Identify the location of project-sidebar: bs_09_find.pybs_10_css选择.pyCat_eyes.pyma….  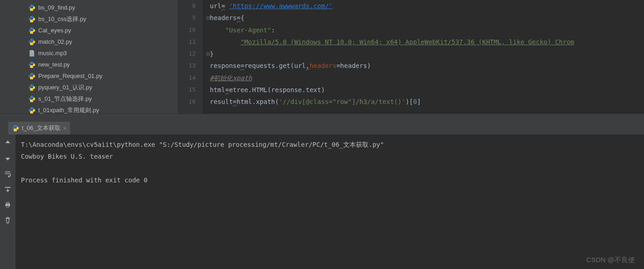
(89, 57).